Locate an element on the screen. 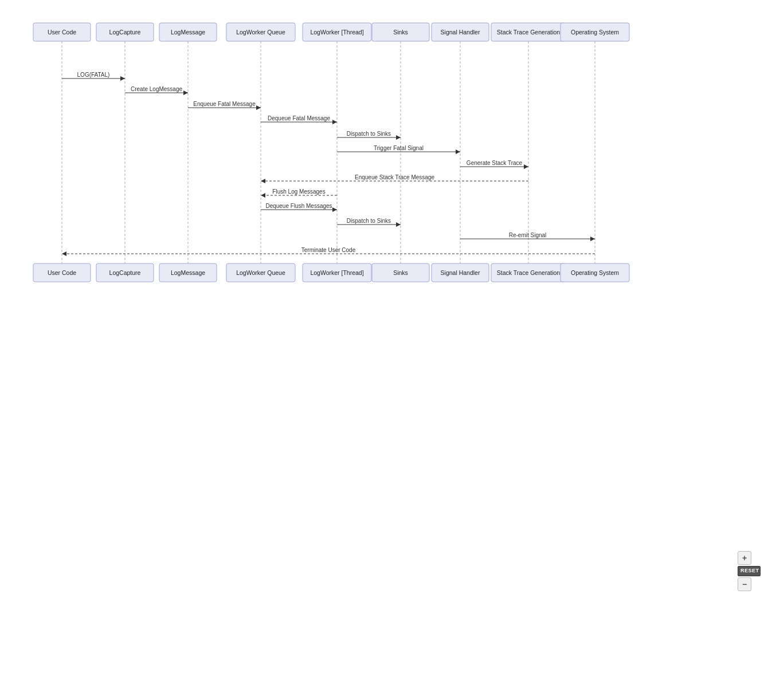 The image size is (772, 700). svg-text: Generate Stack Trace is located at coordinates (495, 163).